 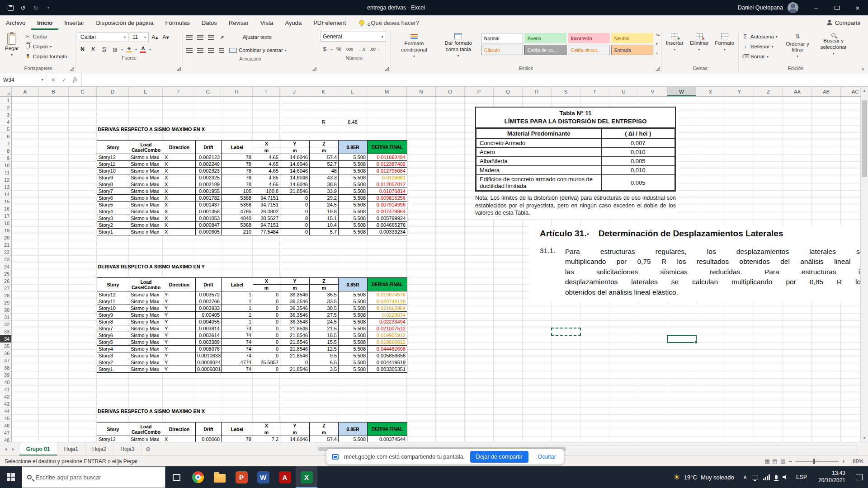 I want to click on column-header-Q: Q, so click(x=508, y=91).